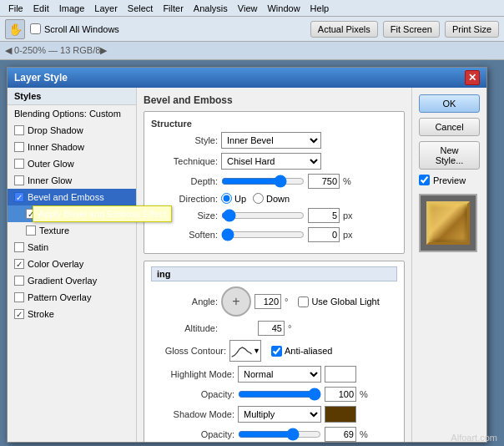 Image resolution: width=504 pixels, height=446 pixels. What do you see at coordinates (320, 8) in the screenshot?
I see `menu-help: Help` at bounding box center [320, 8].